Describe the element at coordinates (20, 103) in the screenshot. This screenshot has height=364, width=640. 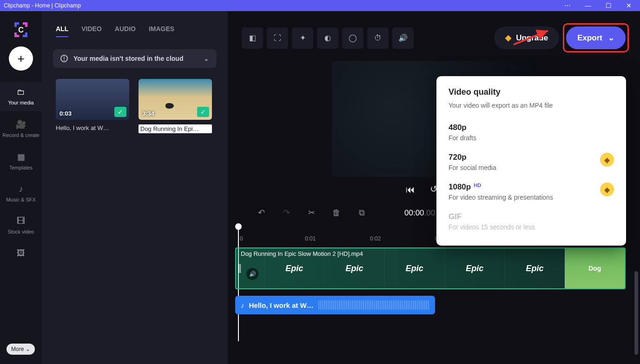
I see `rail-item-label: Your media` at that location.